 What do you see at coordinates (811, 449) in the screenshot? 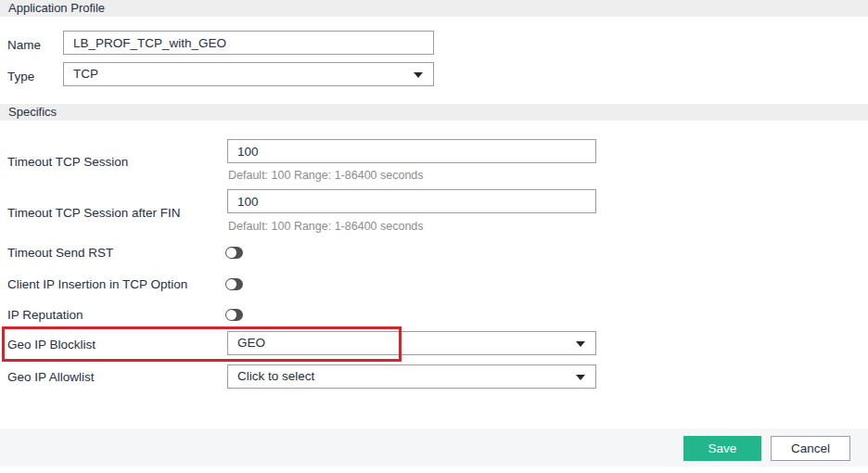
I see `cancel-button: Cancel` at bounding box center [811, 449].